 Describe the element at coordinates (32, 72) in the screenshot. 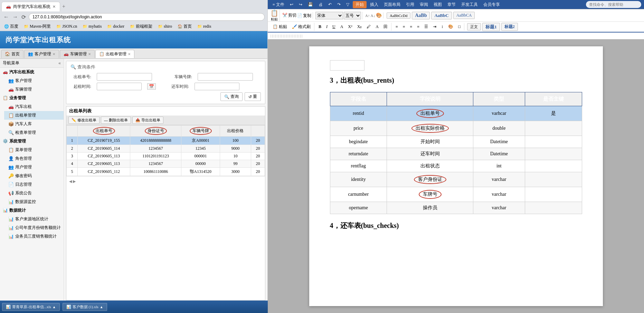

I see `sidebar-group-0: 🚗汽车出租系统` at that location.